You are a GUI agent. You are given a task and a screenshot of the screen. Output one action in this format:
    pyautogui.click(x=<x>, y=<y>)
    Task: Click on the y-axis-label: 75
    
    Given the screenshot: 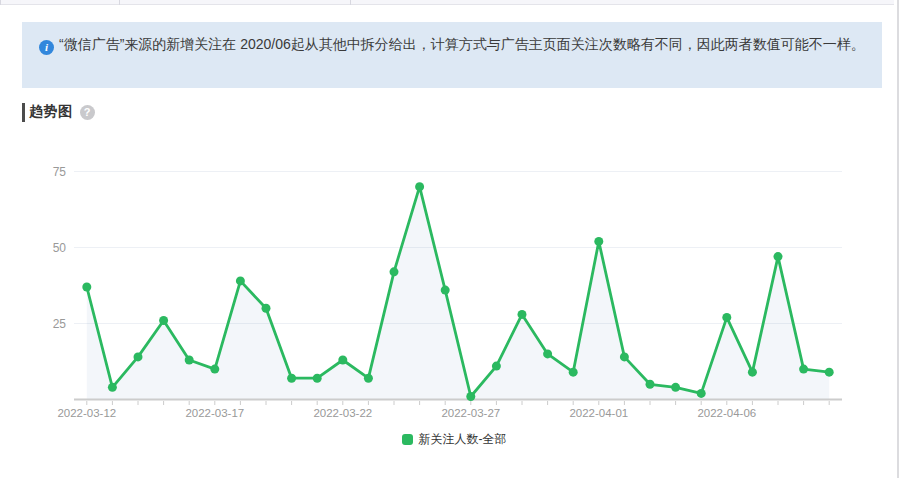 What is the action you would take?
    pyautogui.click(x=60, y=172)
    